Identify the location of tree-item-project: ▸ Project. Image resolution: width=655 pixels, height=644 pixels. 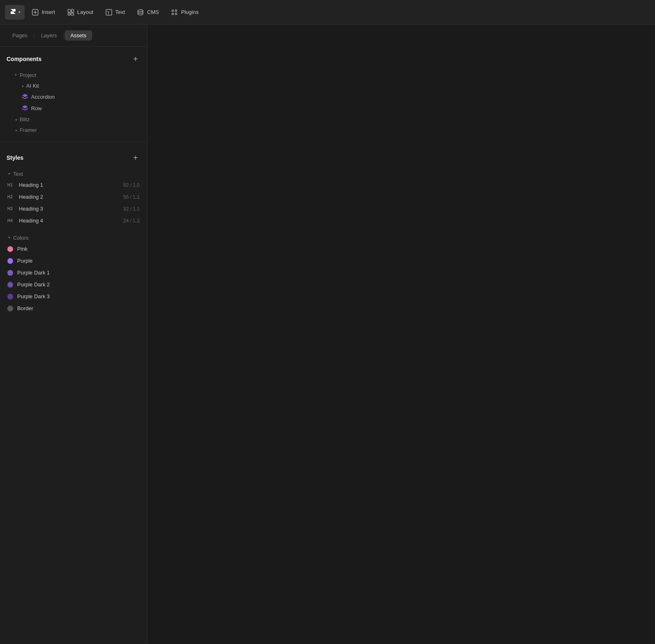
(74, 75).